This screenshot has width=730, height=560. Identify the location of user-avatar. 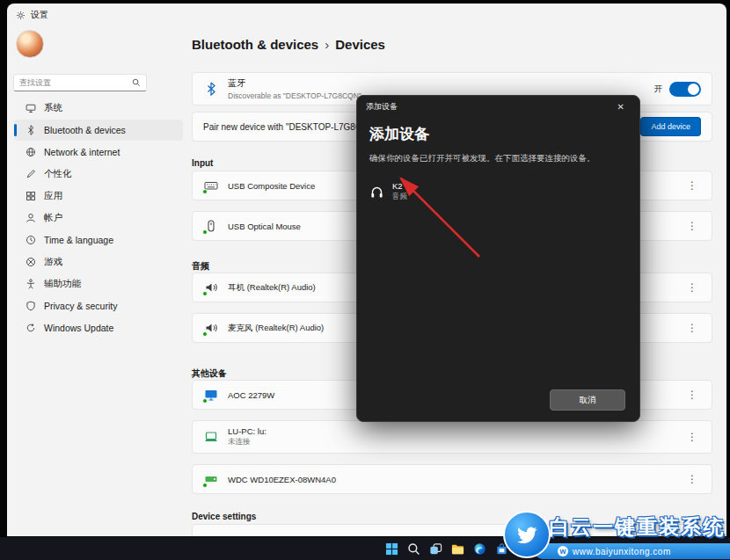
(30, 44).